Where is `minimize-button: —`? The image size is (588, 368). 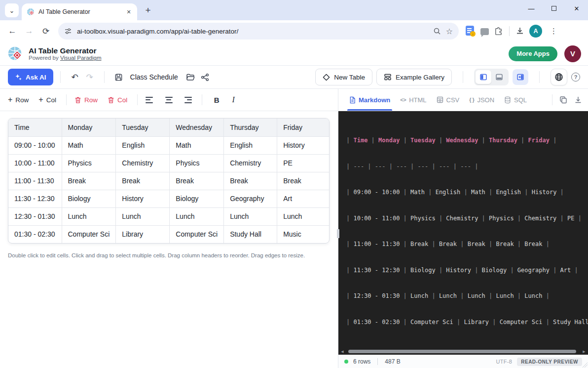 minimize-button: — is located at coordinates (531, 8).